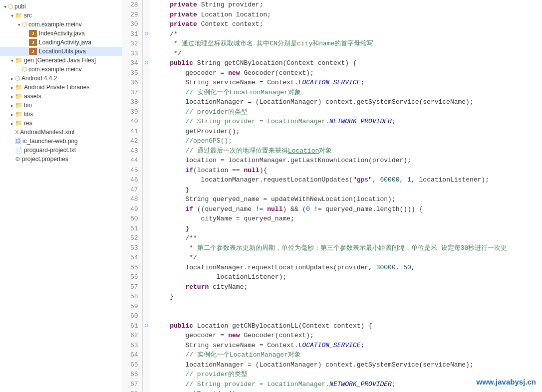 The height and width of the screenshot is (392, 542). What do you see at coordinates (61, 114) in the screenshot?
I see `sidebar-item-libs: ▸📁libs` at bounding box center [61, 114].